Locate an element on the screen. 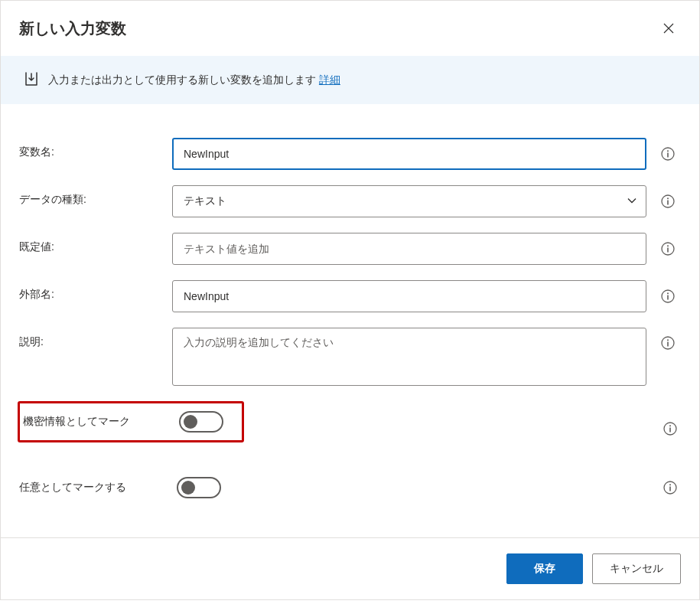  save-button: 保存 is located at coordinates (545, 569).